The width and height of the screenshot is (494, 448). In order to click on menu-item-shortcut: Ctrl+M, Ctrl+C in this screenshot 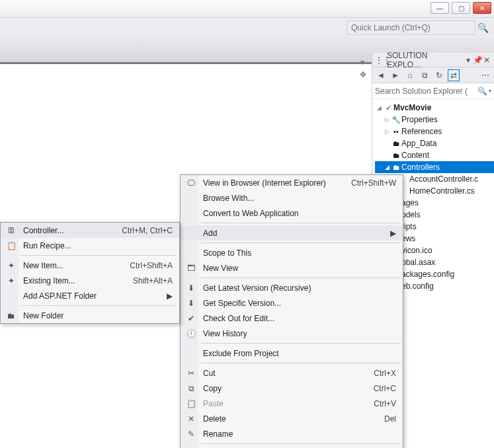, I will do `click(140, 231)`.